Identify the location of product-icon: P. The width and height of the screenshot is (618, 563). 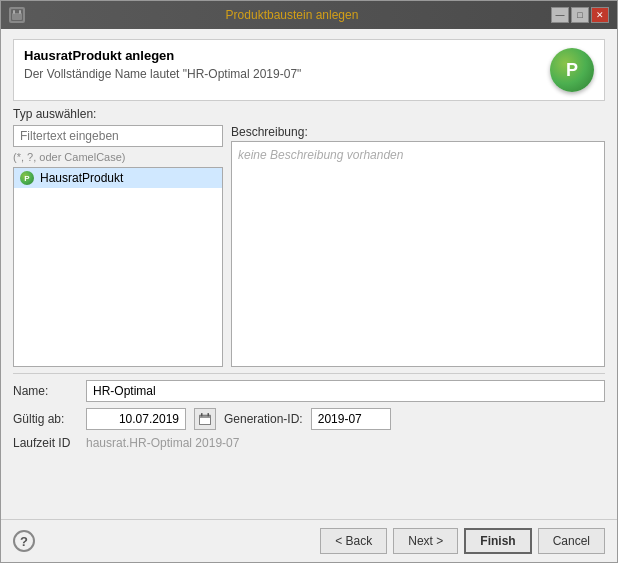
(572, 70).